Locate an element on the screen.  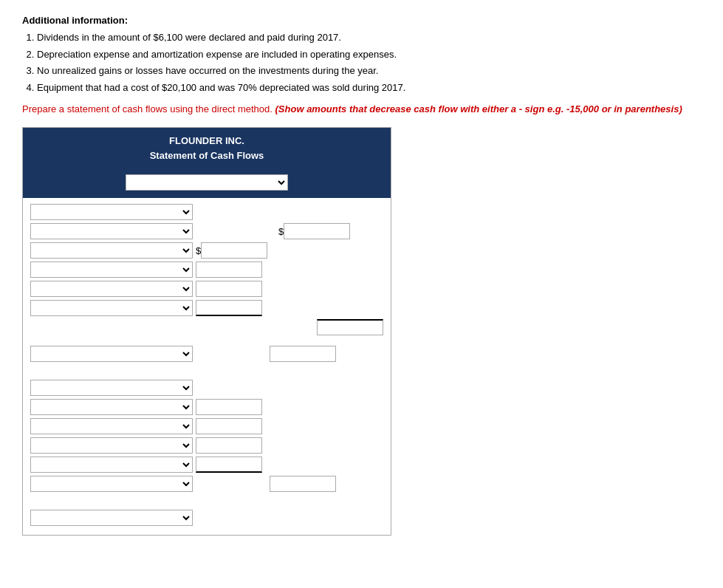
section4-header-row is located at coordinates (207, 518).